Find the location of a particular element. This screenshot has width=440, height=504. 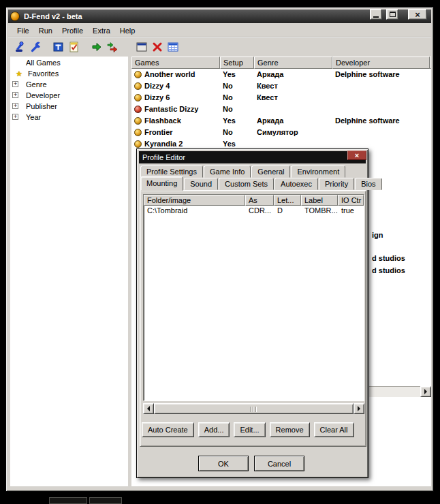

mounts-hscrollbar is located at coordinates (253, 409).